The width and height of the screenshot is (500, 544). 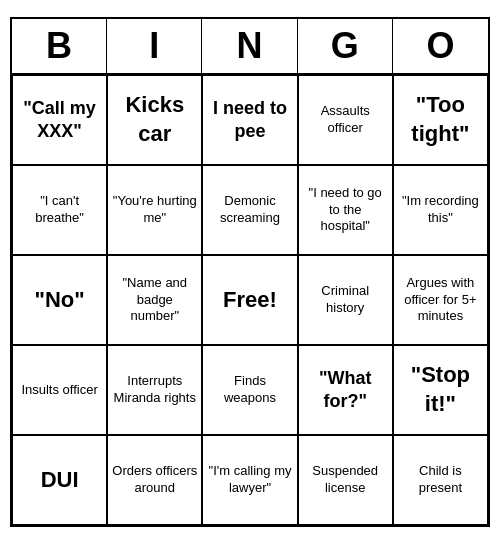 What do you see at coordinates (346, 46) in the screenshot?
I see `header-letter: G` at bounding box center [346, 46].